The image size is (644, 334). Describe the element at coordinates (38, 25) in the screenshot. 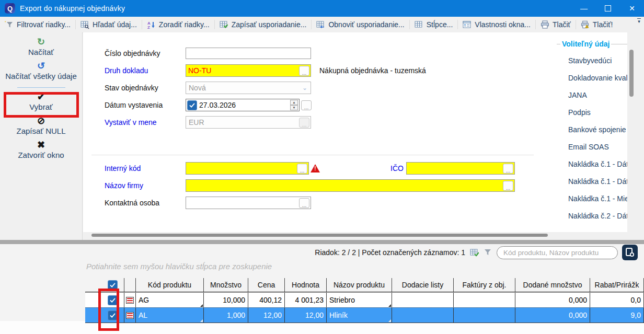

I see `toolbar-item-filtrova-riadky: *Filtrovať riadky...` at that location.